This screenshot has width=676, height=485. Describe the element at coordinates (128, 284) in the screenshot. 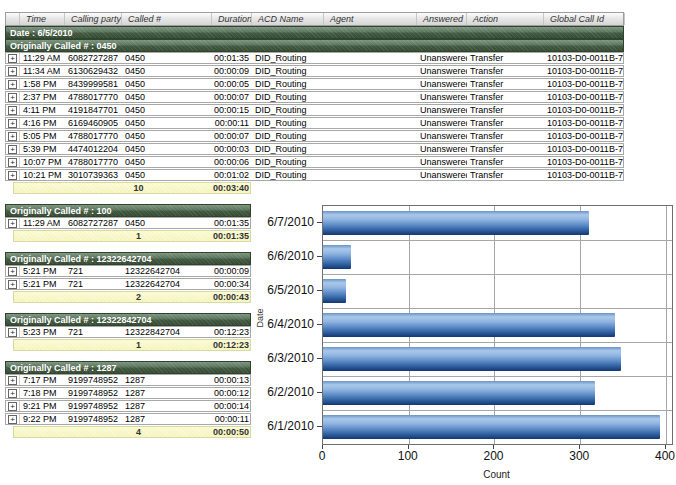

I see `table-row: +5:21 PM7211232264270400:00:34` at that location.